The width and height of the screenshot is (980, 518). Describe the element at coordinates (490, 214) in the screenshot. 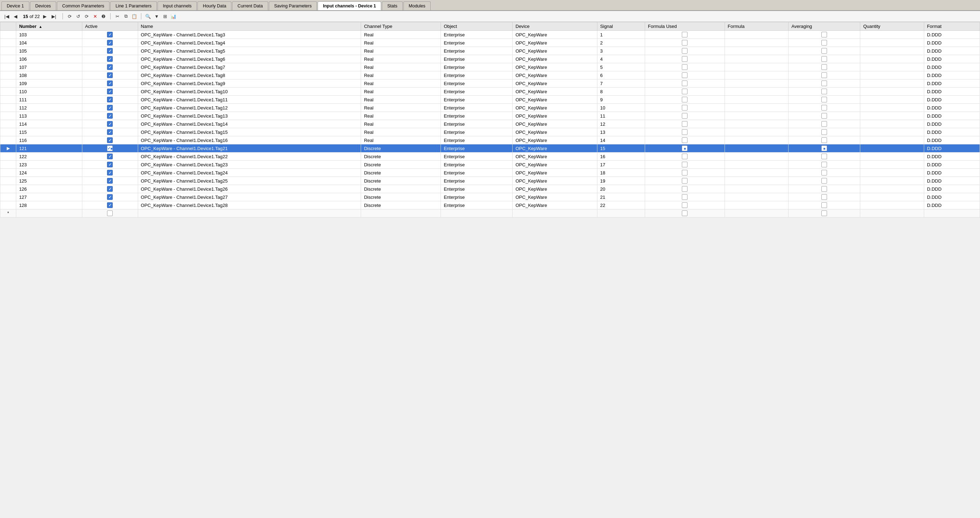

I see `new-row: *` at that location.